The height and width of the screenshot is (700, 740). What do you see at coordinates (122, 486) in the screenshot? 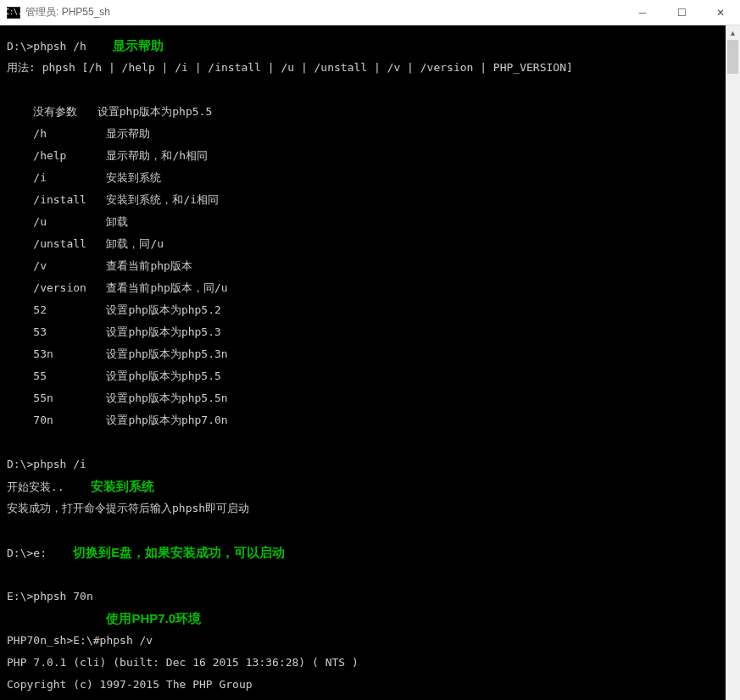
I see `annotation-install: 安装到系统` at bounding box center [122, 486].